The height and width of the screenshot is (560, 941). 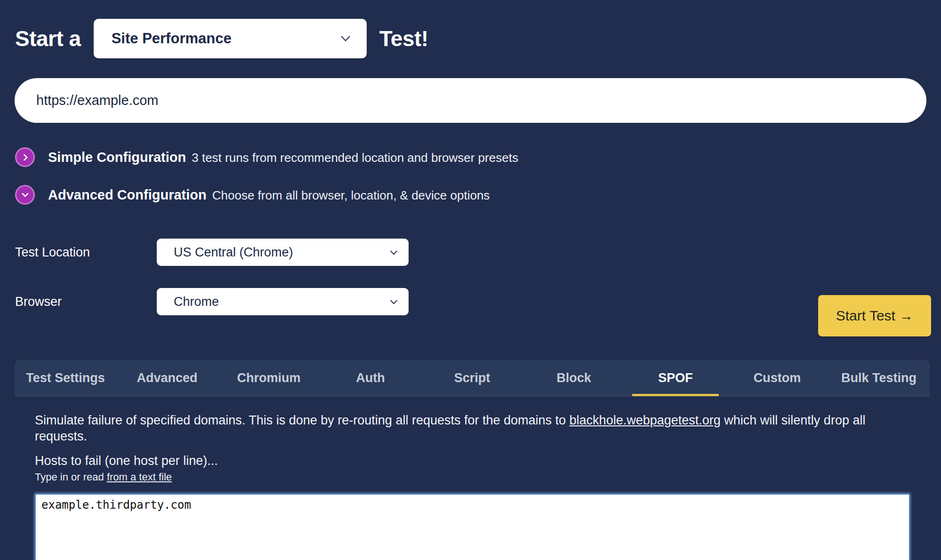 I want to click on test-location-selected-value: US Central (Chrome), so click(x=233, y=252).